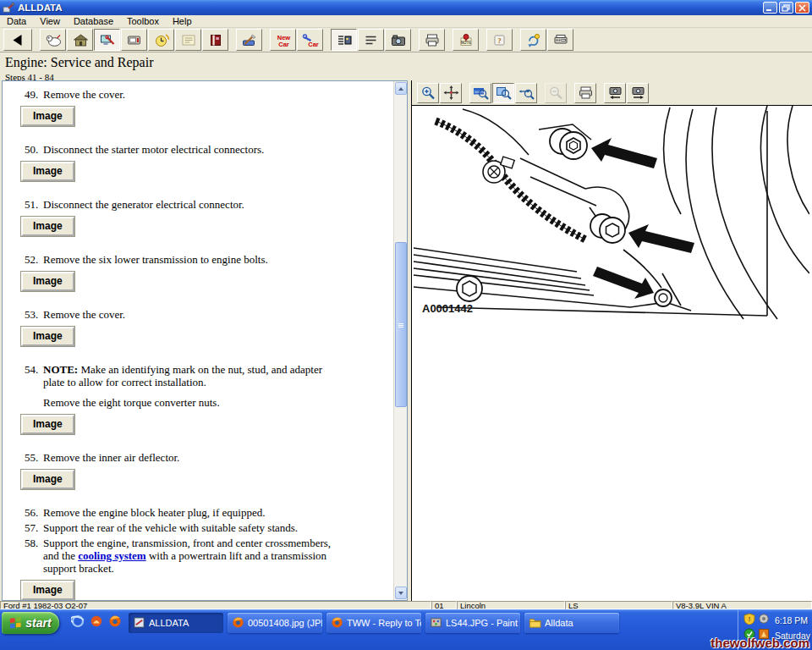 The image size is (812, 650). I want to click on new-car-button: NewCar, so click(283, 40).